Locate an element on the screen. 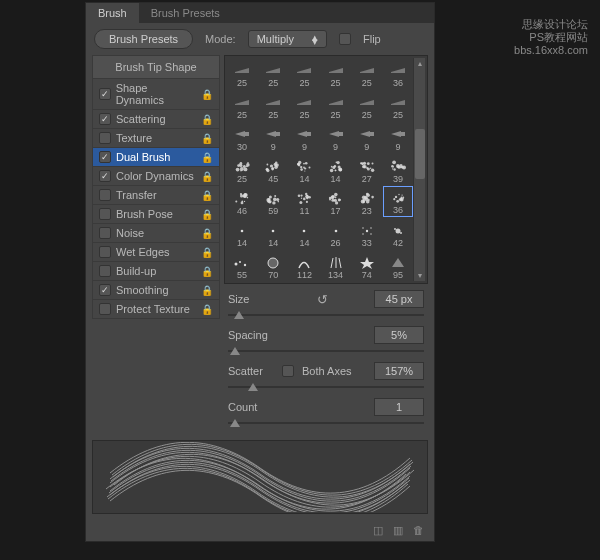 The height and width of the screenshot is (560, 600). spacing-value: 5% is located at coordinates (399, 335).